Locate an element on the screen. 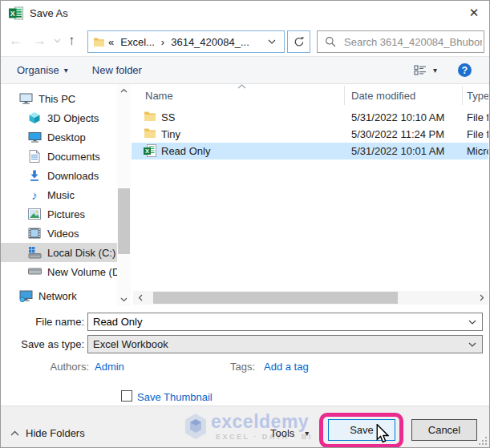 Image resolution: width=490 pixels, height=448 pixels. sidebar-item-3d-objects: 3D Objects is located at coordinates (59, 118).